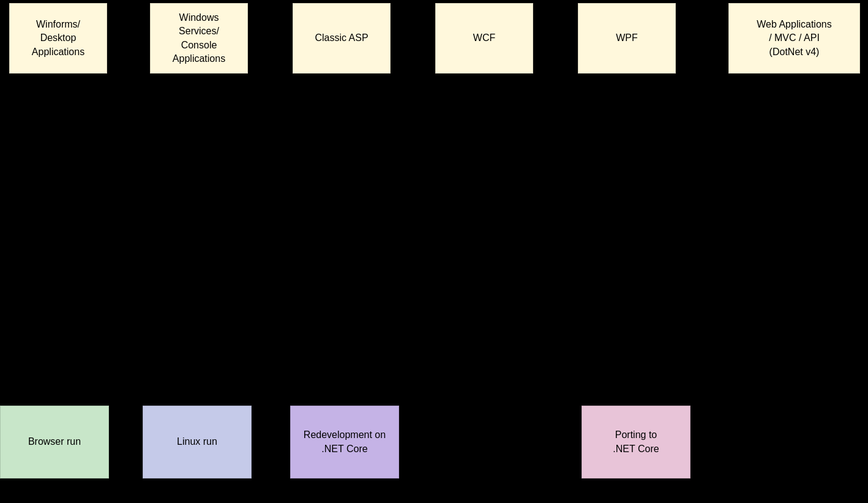 The width and height of the screenshot is (868, 503). Describe the element at coordinates (342, 38) in the screenshot. I see `classic-asp-label: Classic ASP` at that location.